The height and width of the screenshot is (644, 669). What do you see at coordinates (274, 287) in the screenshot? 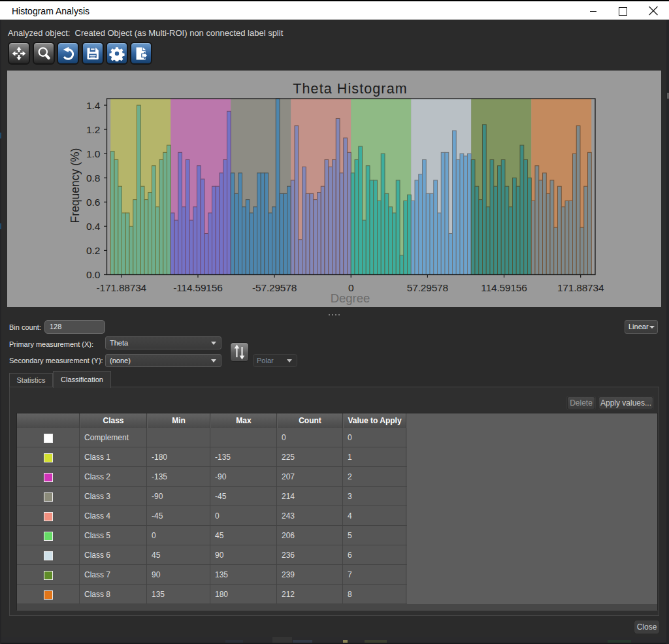
I see `svg-text: -57.29578` at bounding box center [274, 287].